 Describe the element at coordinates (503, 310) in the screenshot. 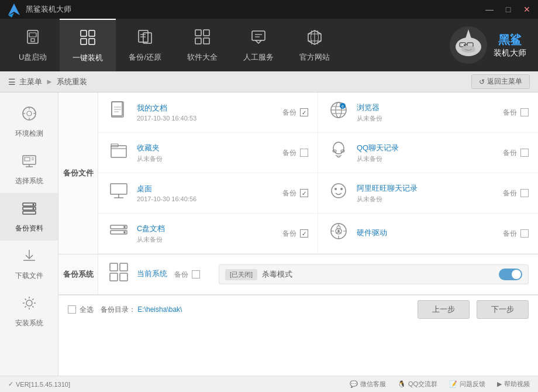

I see `next-button: 下一步` at that location.